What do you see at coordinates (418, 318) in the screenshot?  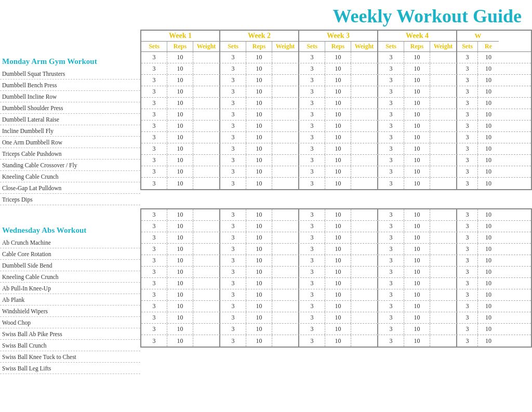 I see `row-week-s1-r9-w3: 310` at bounding box center [418, 318].